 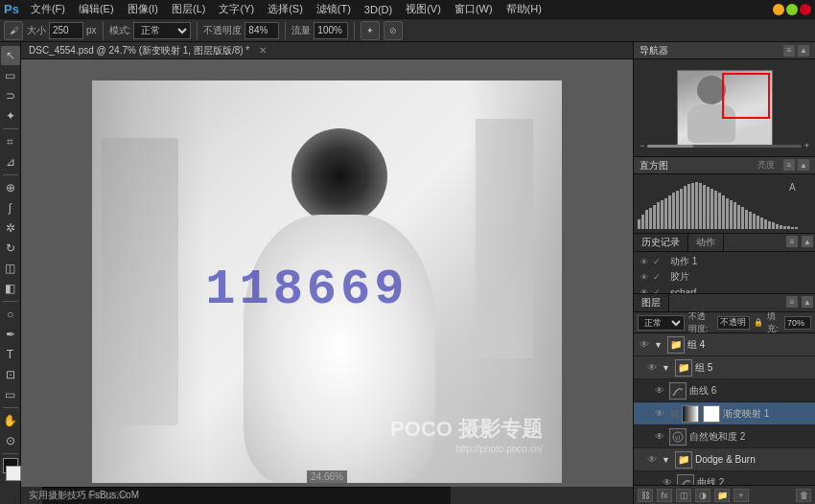 I want to click on menu-view: 视图(V), so click(x=424, y=10).